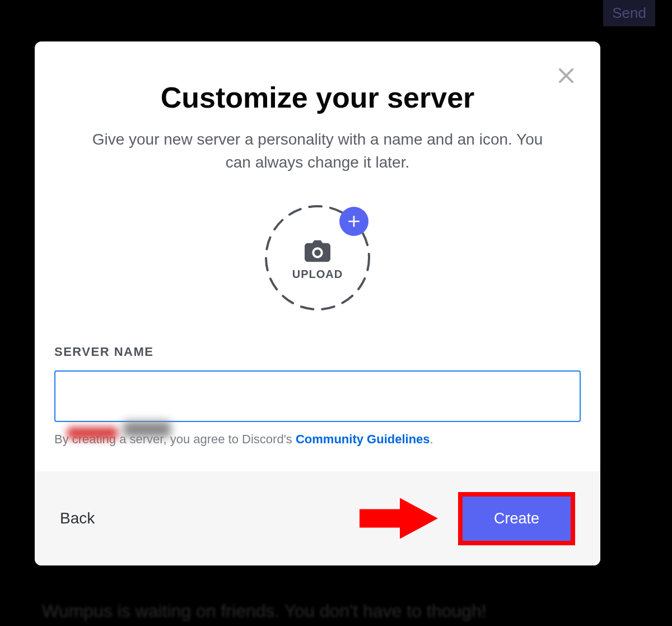 This screenshot has width=672, height=626. What do you see at coordinates (77, 518) in the screenshot?
I see `back-button: Back` at bounding box center [77, 518].